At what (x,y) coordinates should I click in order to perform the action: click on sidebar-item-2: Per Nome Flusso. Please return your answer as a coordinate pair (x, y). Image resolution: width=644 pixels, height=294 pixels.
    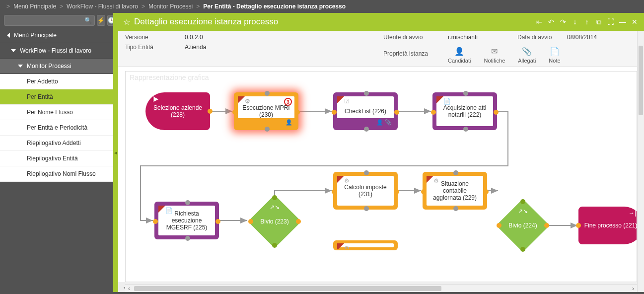
    Looking at the image, I should click on (57, 112).